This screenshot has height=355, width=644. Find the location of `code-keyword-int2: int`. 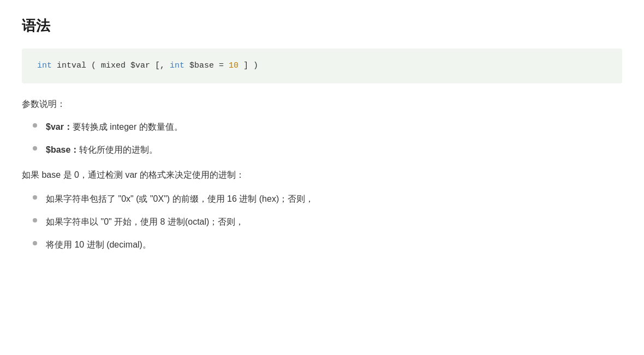

code-keyword-int2: int is located at coordinates (177, 65).